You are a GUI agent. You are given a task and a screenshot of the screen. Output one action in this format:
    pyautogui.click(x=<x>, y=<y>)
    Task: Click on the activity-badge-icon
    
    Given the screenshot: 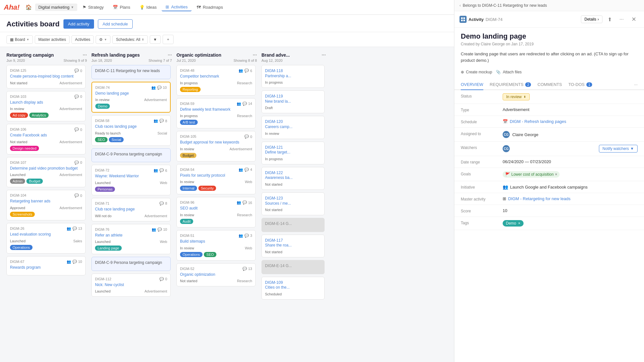 What is the action you would take?
    pyautogui.click(x=463, y=19)
    